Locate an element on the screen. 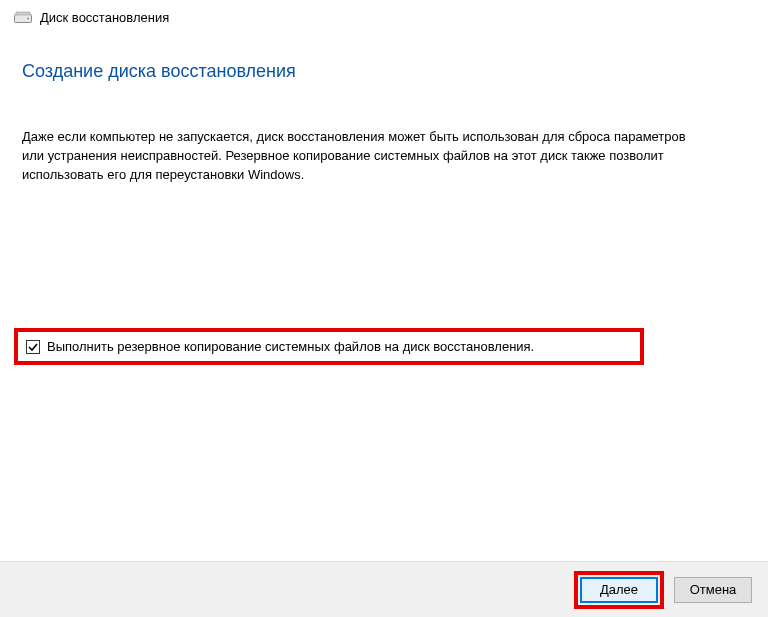 The width and height of the screenshot is (768, 617). page-description: Даже если компьютер не запускается, диск… is located at coordinates (362, 156).